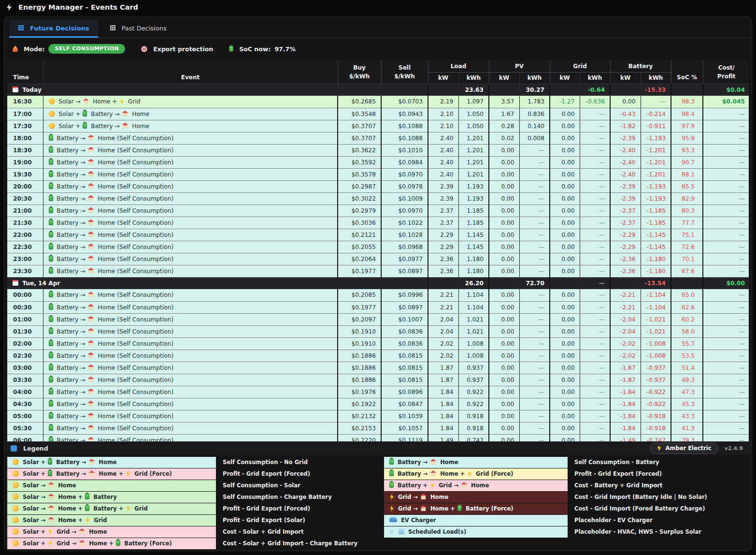 The width and height of the screenshot is (756, 555). Describe the element at coordinates (300, 462) in the screenshot. I see `legend-description: Self Consumption - No Grid` at that location.